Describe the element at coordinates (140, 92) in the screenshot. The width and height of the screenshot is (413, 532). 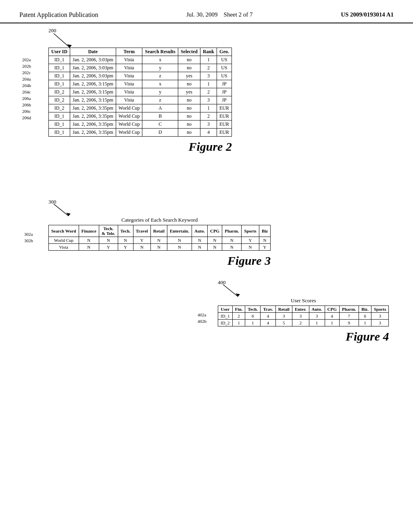
I see `table-row: ID_2Jan. 2, 2006, 3:15pmVistayyes2JP` at that location.